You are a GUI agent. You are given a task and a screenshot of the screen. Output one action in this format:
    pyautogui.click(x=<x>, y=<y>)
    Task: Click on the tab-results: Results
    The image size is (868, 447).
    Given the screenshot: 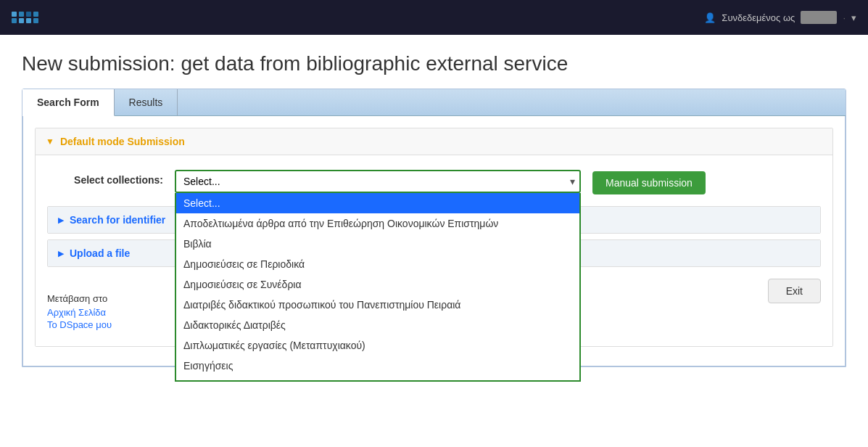 What is the action you would take?
    pyautogui.click(x=146, y=102)
    